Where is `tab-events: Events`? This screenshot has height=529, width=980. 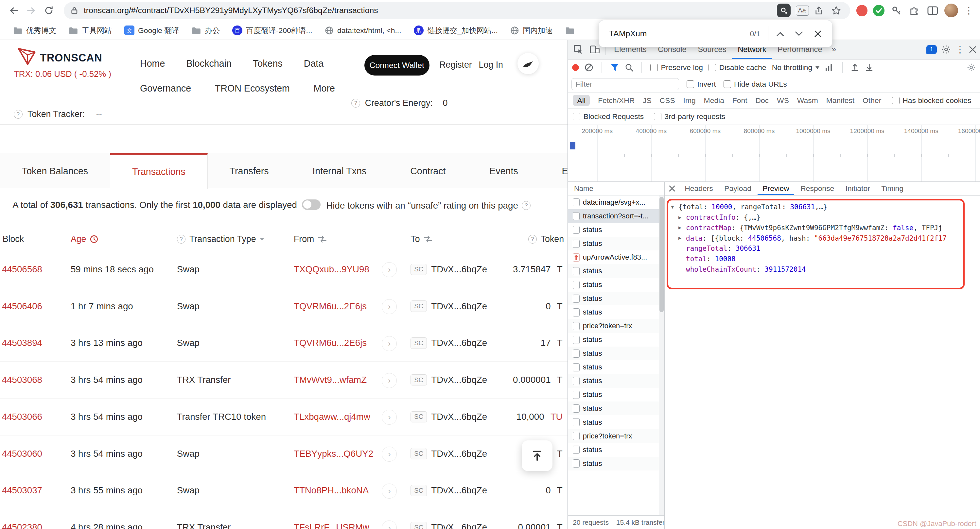 tab-events: Events is located at coordinates (504, 170).